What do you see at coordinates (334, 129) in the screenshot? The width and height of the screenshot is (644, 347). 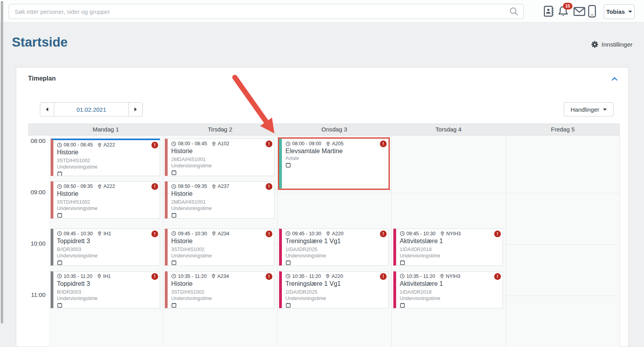 I see `day-header: Onsdag 3` at bounding box center [334, 129].